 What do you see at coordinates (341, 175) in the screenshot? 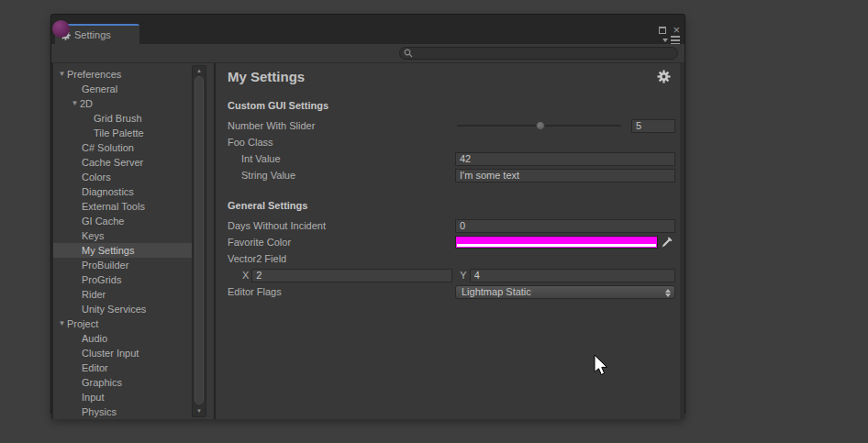
I see `field-label: String Value` at bounding box center [341, 175].